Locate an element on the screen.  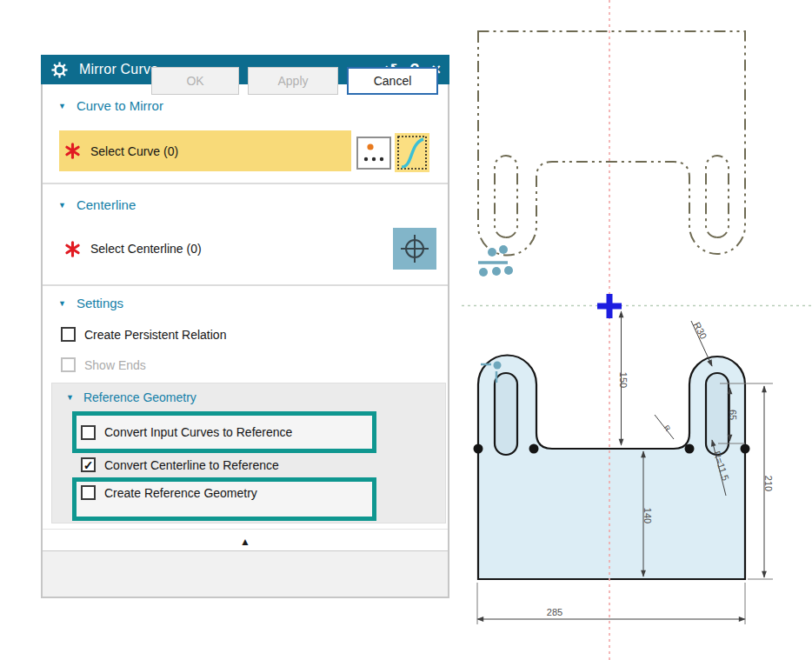
checkbox-box: ✓ is located at coordinates (89, 464).